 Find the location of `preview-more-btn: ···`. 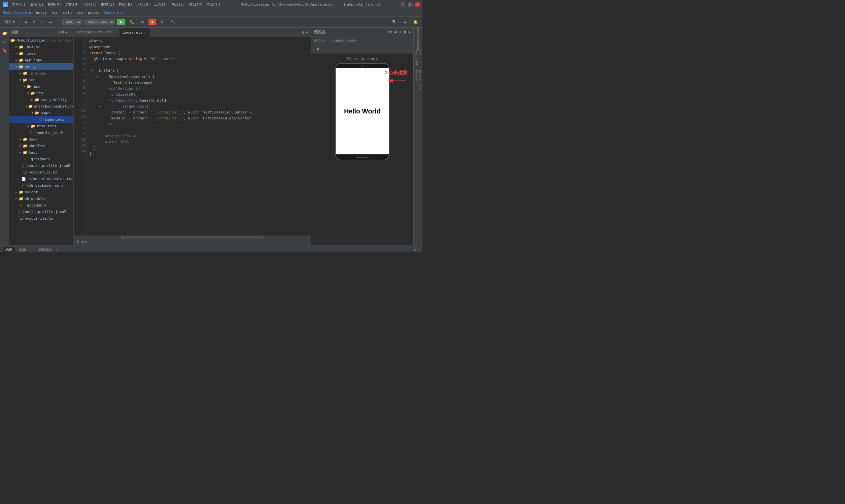

preview-more-btn: ··· is located at coordinates (335, 49).